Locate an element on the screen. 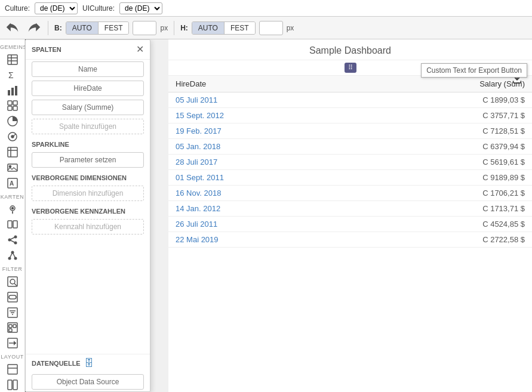 This screenshot has height=392, width=532. width-px: px is located at coordinates (164, 28).